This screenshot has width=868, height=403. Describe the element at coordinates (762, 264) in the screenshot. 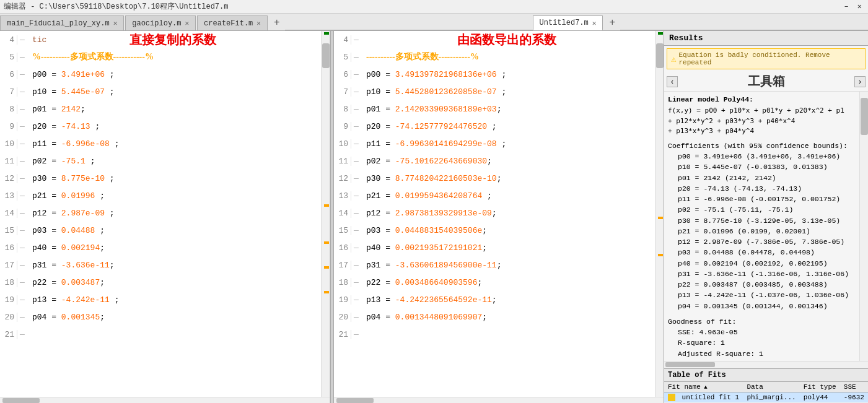

I see `coeff-p40: p40 = 0.002194 (0.002192, 0.002195)` at that location.